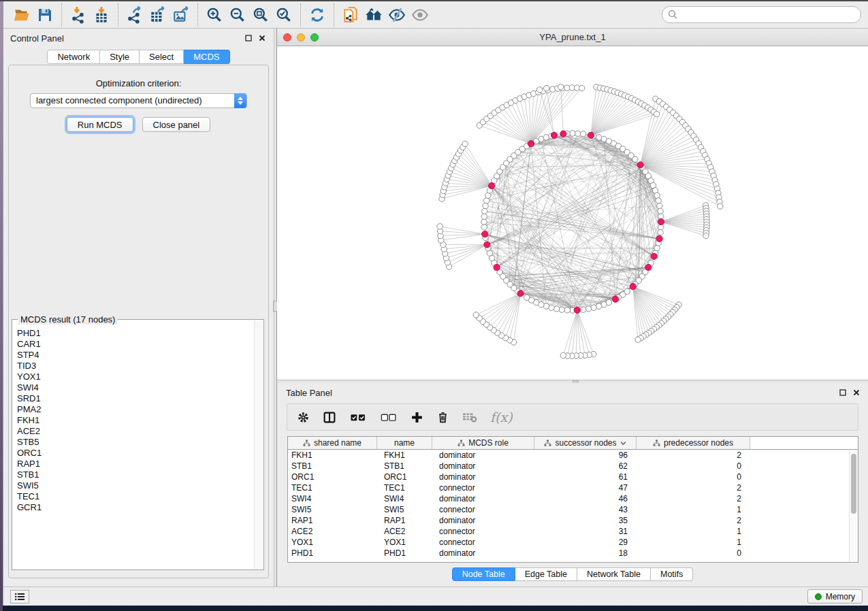 This screenshot has height=611, width=868. Describe the element at coordinates (45, 15) in the screenshot. I see `save-session-icon` at that location.